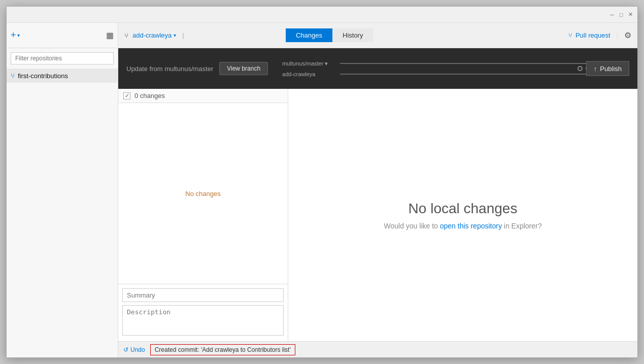  Describe the element at coordinates (126, 36) in the screenshot. I see `branch-icon: ⑂` at that location.